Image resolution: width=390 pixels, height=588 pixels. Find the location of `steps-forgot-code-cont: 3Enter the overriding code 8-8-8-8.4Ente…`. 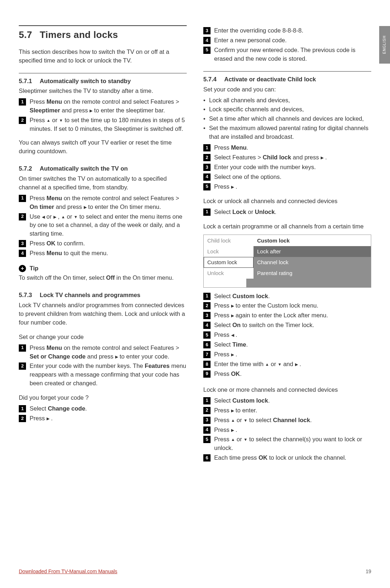

steps-forgot-code-cont: 3Enter the overriding code 8-8-8-8.4Ente… is located at coordinates (287, 45).